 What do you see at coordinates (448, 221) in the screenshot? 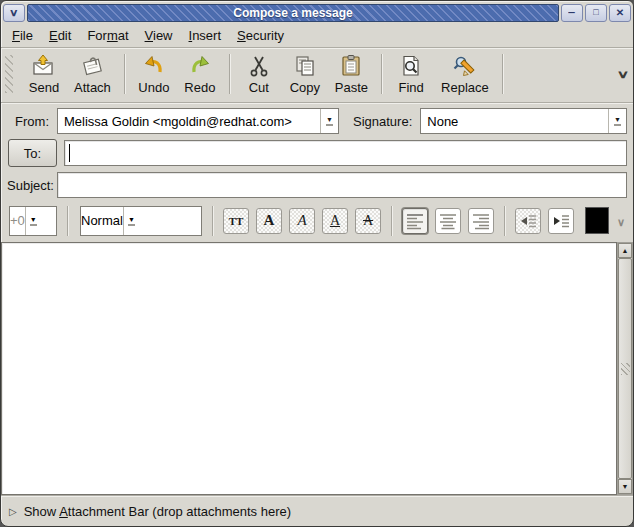
I see `align-center-toggle` at bounding box center [448, 221].